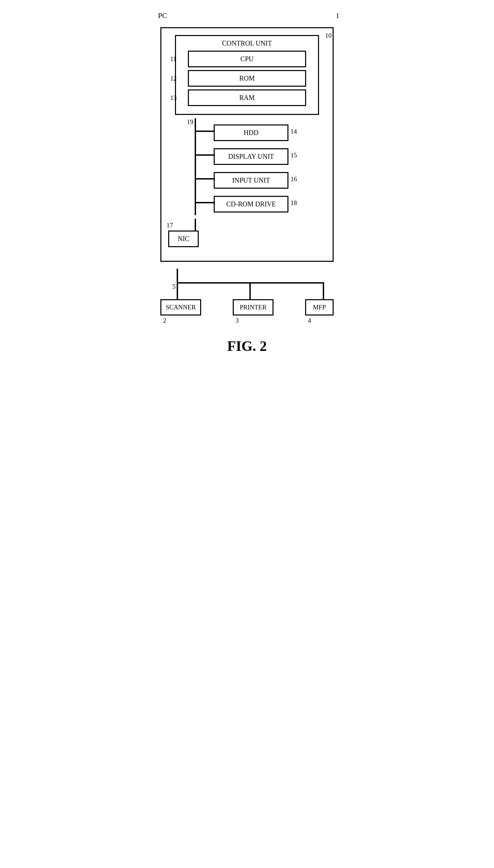  What do you see at coordinates (170, 225) in the screenshot?
I see `nic-ref-label: 17` at bounding box center [170, 225].